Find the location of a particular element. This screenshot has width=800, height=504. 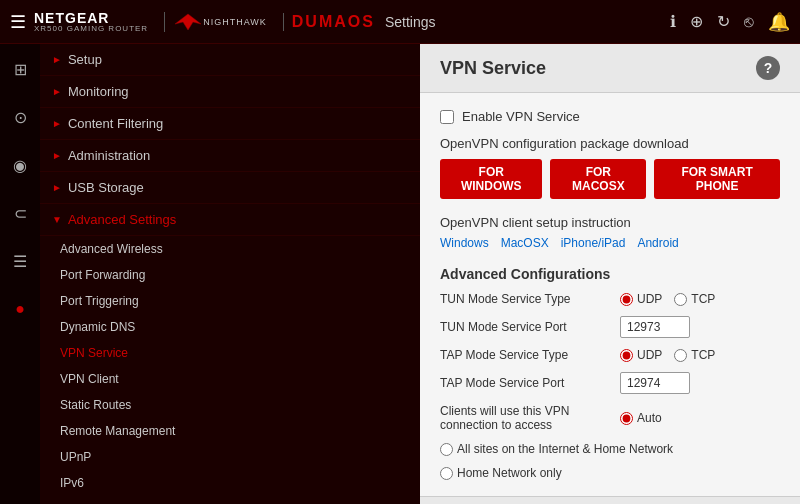

sidebar-sub-upnp: UPnP is located at coordinates (230, 457).